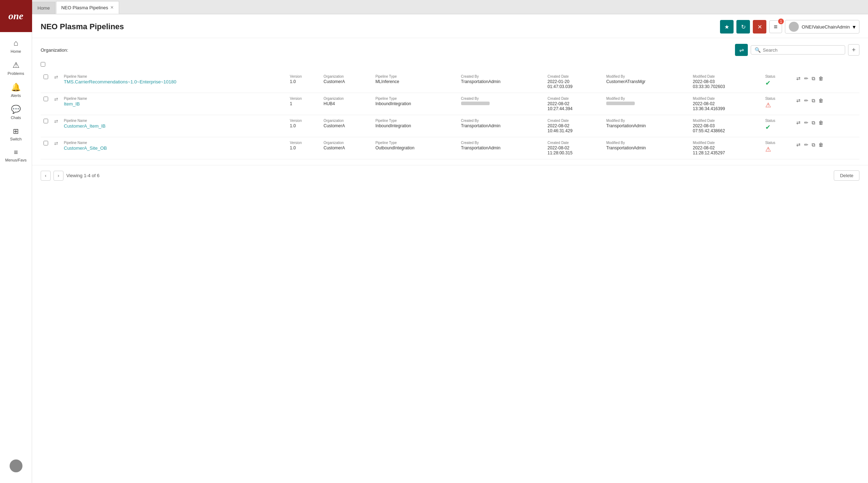 The height and width of the screenshot is (483, 868). I want to click on modified-by-value: CustomerATransMgr, so click(647, 82).